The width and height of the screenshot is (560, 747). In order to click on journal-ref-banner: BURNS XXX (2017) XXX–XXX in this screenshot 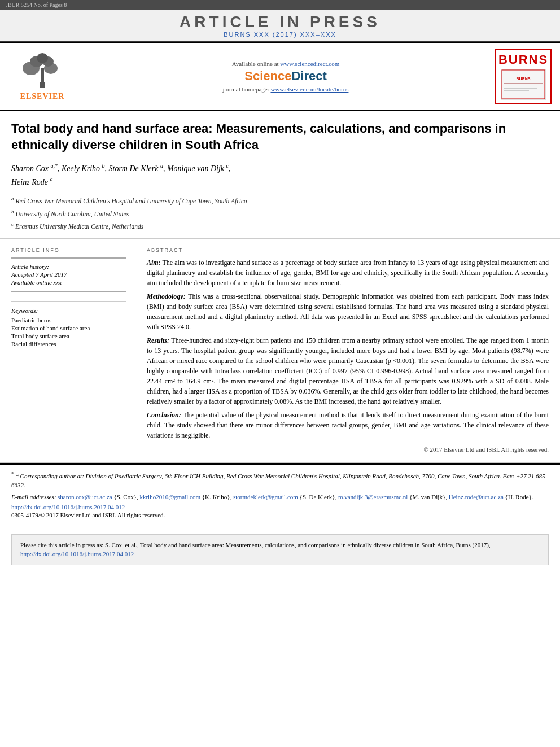, I will do `click(280, 34)`.